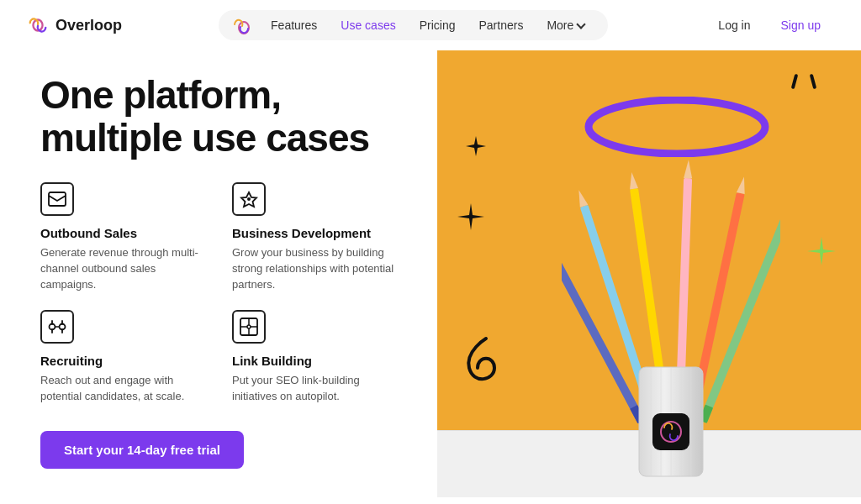 This screenshot has height=504, width=861. I want to click on feature-link-building: Link Building Put your SEO link-building…, so click(318, 358).